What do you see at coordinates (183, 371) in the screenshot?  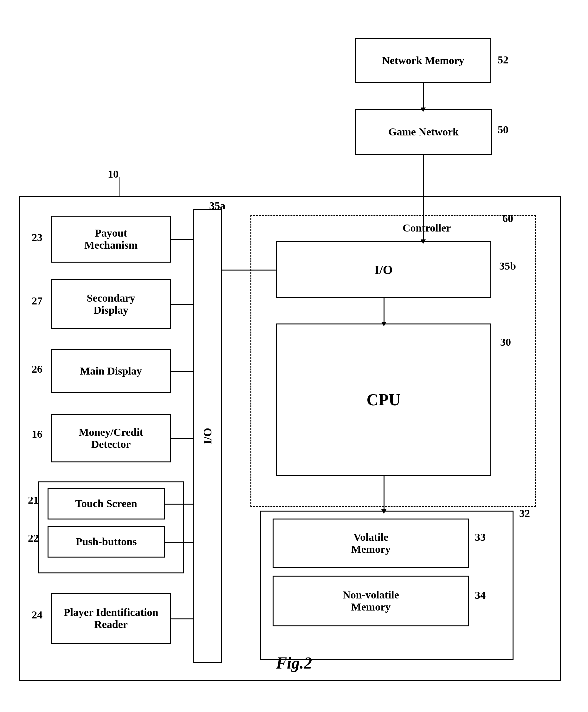 I see `line-main-display-io` at bounding box center [183, 371].